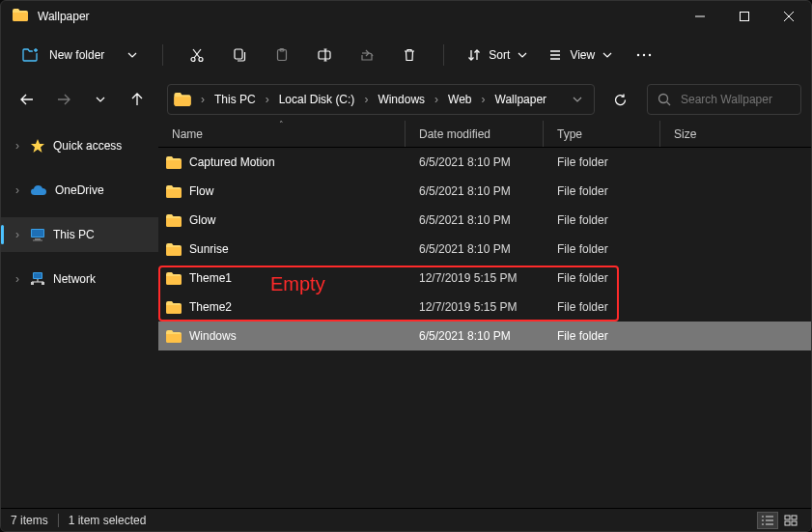  Describe the element at coordinates (79, 190) in the screenshot. I see `sidebar-item-onedrive: › OneDrive` at that location.